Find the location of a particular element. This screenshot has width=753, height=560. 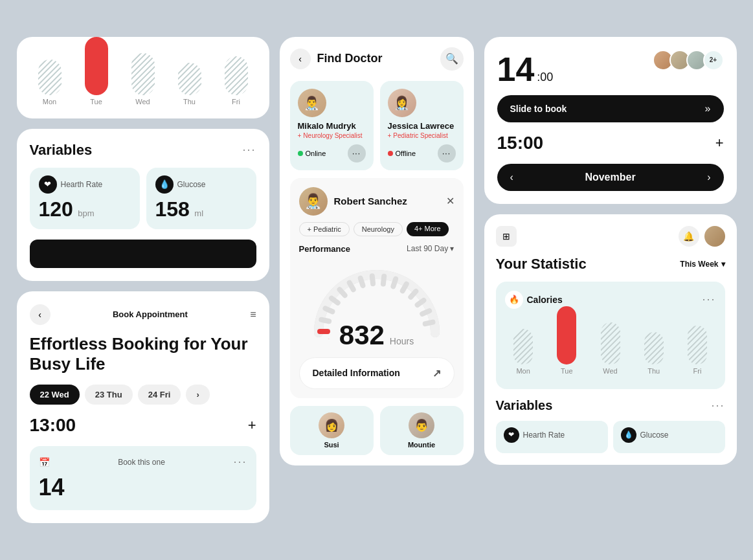

robert-tags: + Pediatric Neurology 4+ More is located at coordinates (377, 229).